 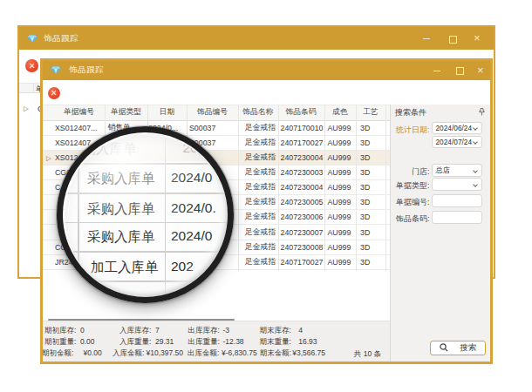 What do you see at coordinates (469, 348) in the screenshot?
I see `search-button-label: 搜索` at bounding box center [469, 348].